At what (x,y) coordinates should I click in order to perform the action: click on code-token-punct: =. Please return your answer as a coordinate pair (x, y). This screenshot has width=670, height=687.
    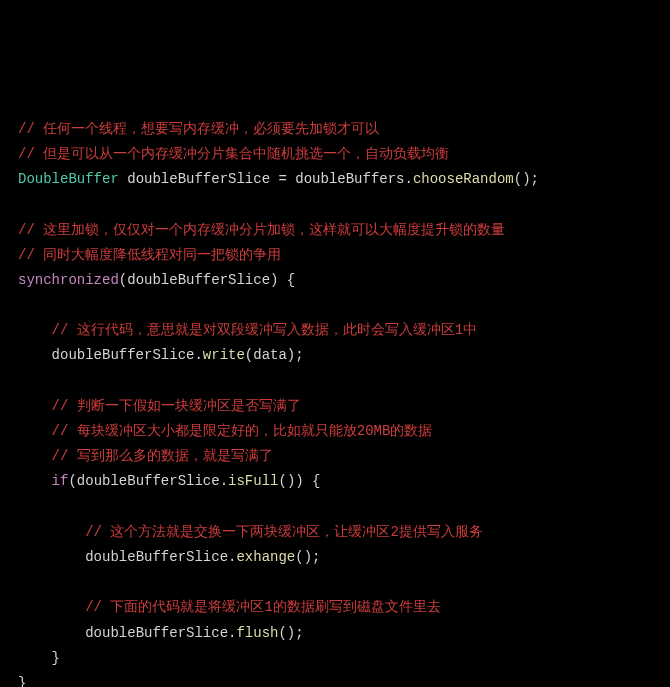
    Looking at the image, I should click on (282, 179).